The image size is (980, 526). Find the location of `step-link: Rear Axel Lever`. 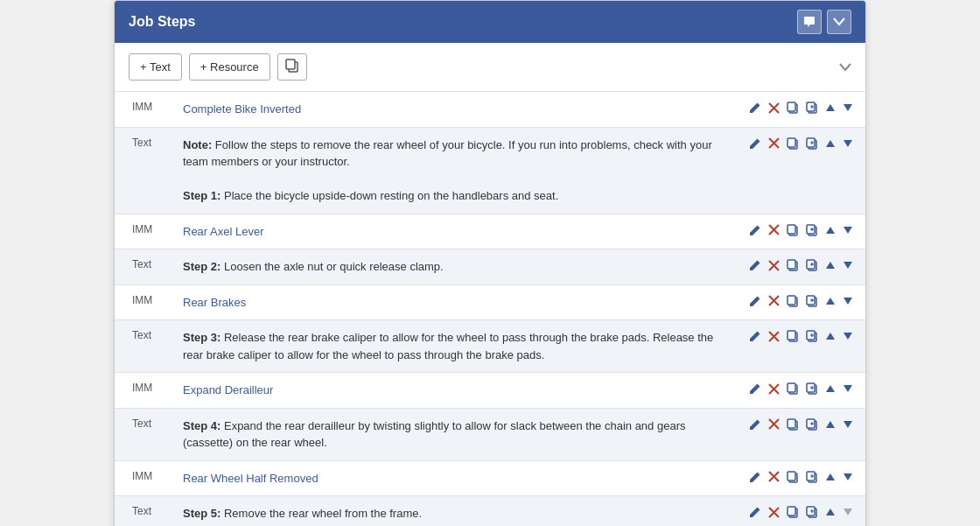

step-link: Rear Axel Lever is located at coordinates (224, 231).